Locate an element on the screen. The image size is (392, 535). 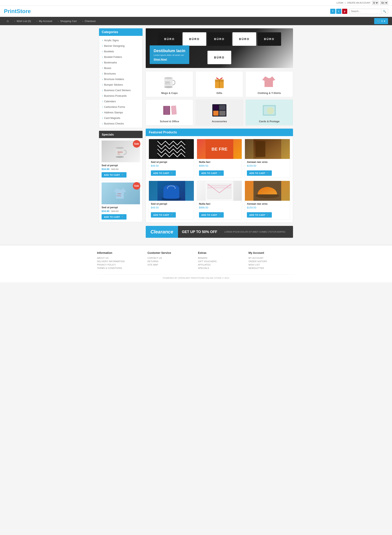
nav-shopping-cart: Shopping Cart is located at coordinates (67, 21).